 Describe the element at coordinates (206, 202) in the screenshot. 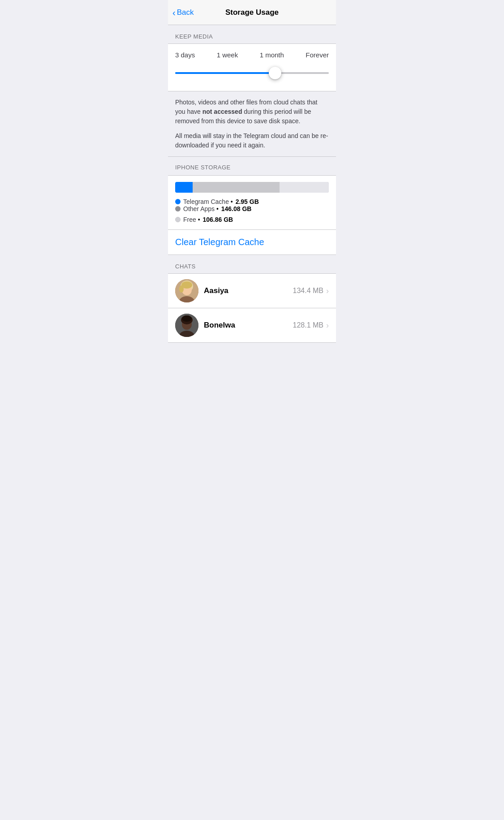

I see `telegram-legend-label: Telegram Cache` at that location.